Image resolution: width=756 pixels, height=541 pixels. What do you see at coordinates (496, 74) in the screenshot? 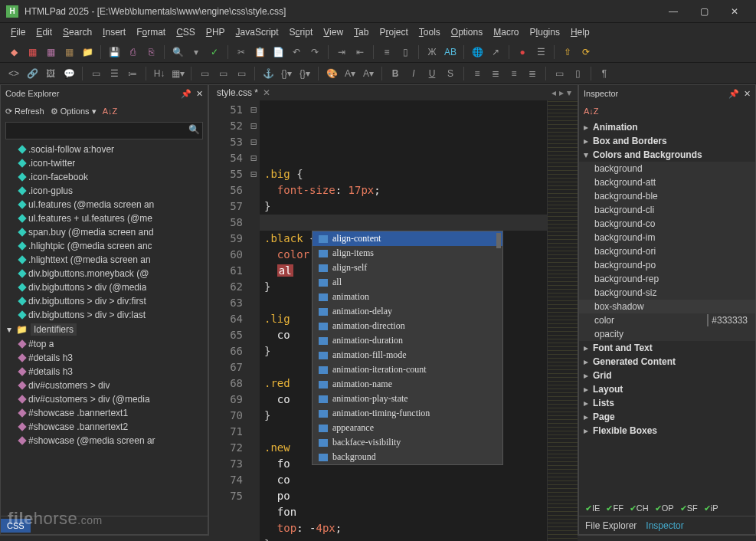
I see `align-center-icon: ≣` at bounding box center [496, 74].